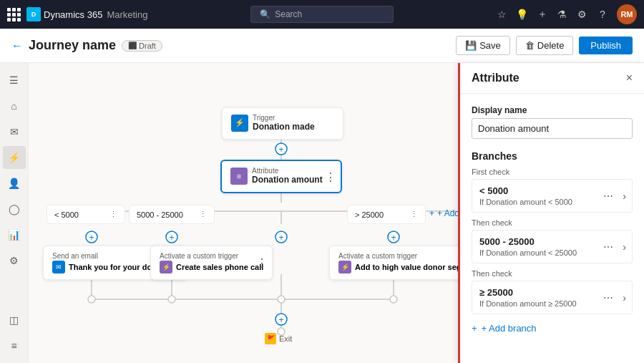 The height and width of the screenshot is (363, 644). Describe the element at coordinates (172, 215) in the screenshot. I see `branch-box-1: 5000 - 25000 ⋮` at that location.